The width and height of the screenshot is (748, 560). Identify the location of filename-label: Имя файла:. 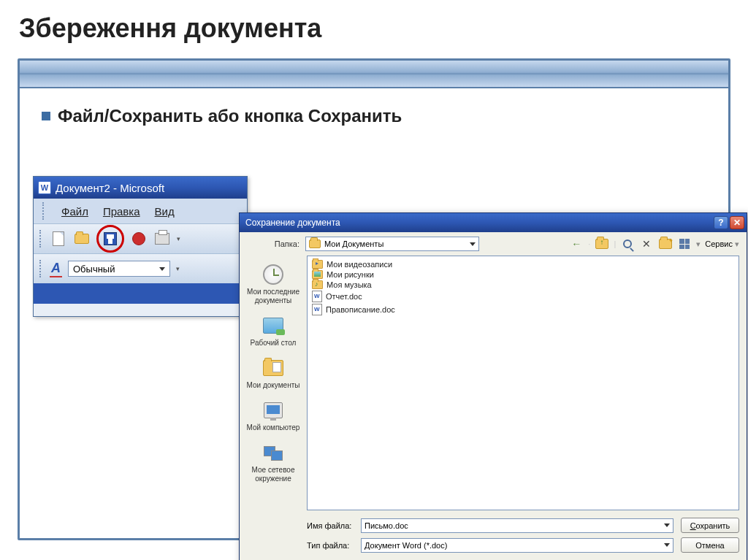
(330, 526).